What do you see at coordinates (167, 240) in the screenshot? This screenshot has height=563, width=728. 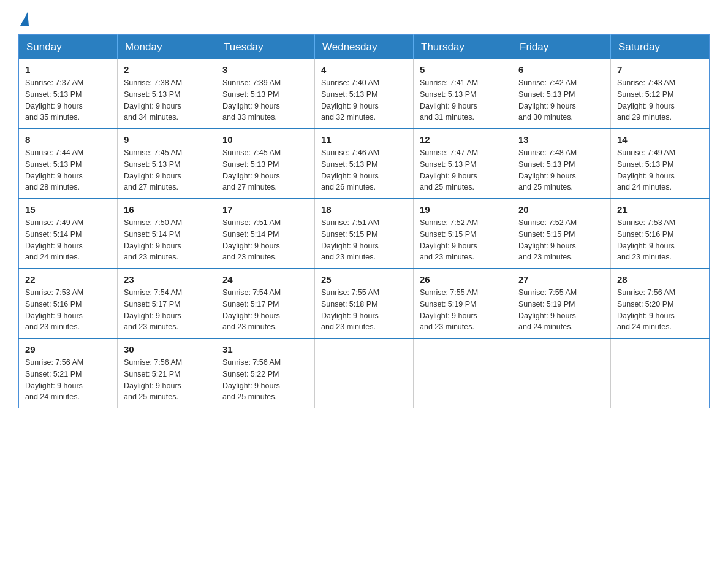 I see `day-info: Sunrise: 7:50 AMSunset: 5:14 PMDaylight:…` at bounding box center [167, 240].